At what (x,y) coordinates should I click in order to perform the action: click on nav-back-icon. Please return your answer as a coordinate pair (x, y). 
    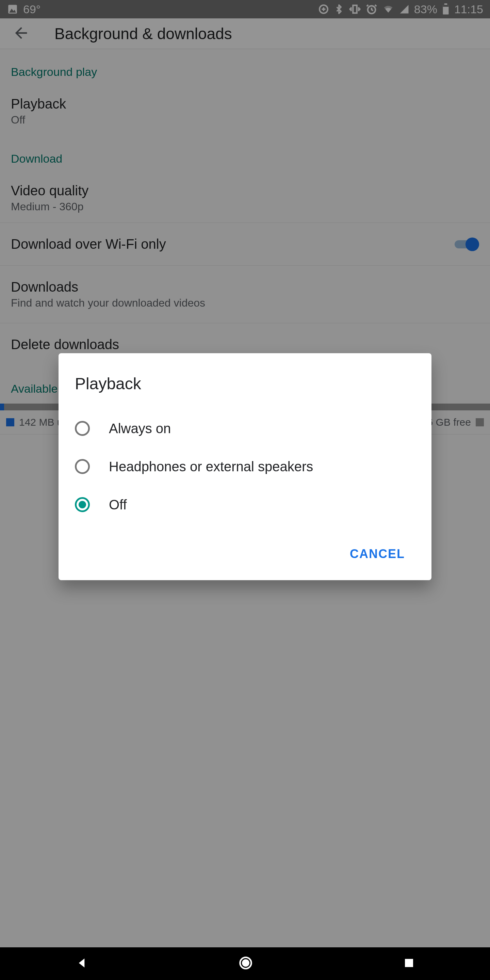
    Looking at the image, I should click on (82, 964).